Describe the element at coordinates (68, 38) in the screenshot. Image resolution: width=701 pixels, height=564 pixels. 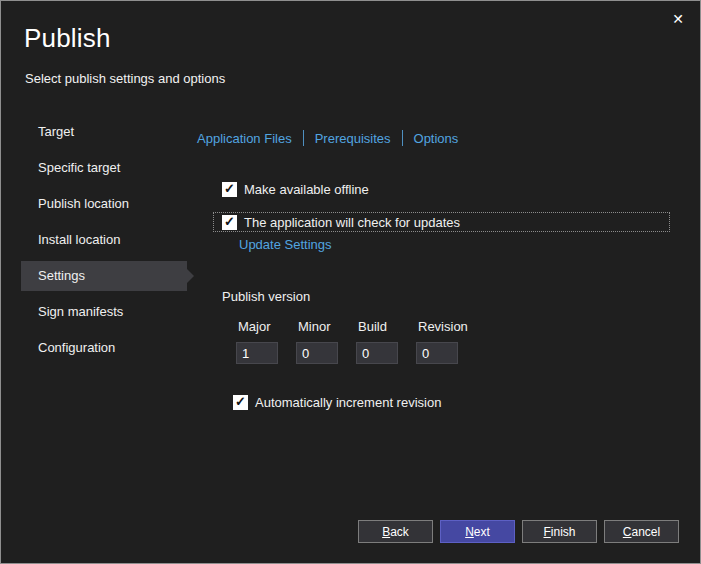
I see `dialog-title: Publish` at that location.